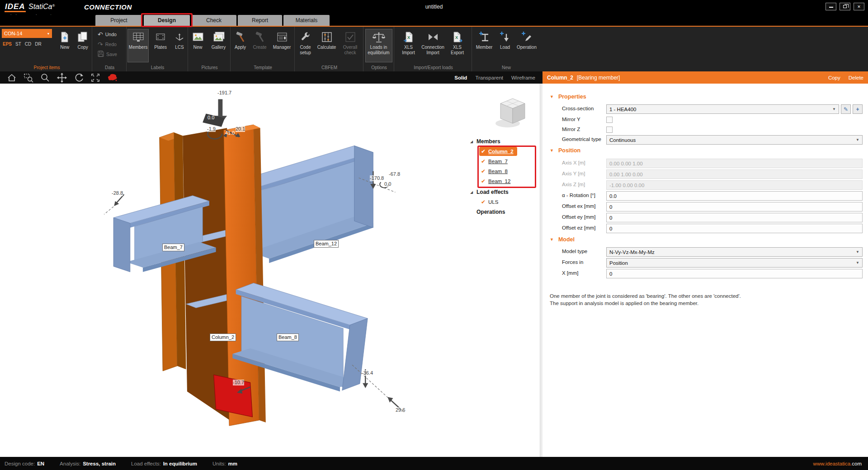  I want to click on member-label-beam7: Beam_7, so click(174, 248).